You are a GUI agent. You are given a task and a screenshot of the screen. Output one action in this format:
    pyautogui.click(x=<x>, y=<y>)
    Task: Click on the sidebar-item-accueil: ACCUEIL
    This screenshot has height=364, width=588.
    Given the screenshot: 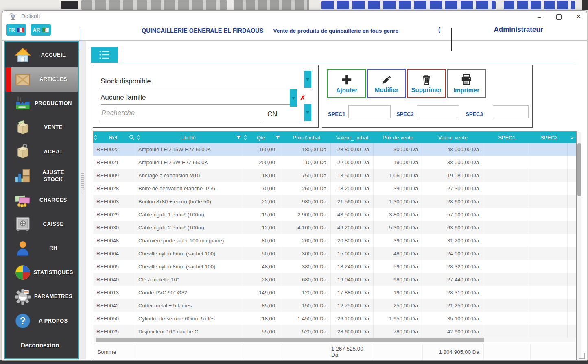 What is the action you would take?
    pyautogui.click(x=42, y=55)
    